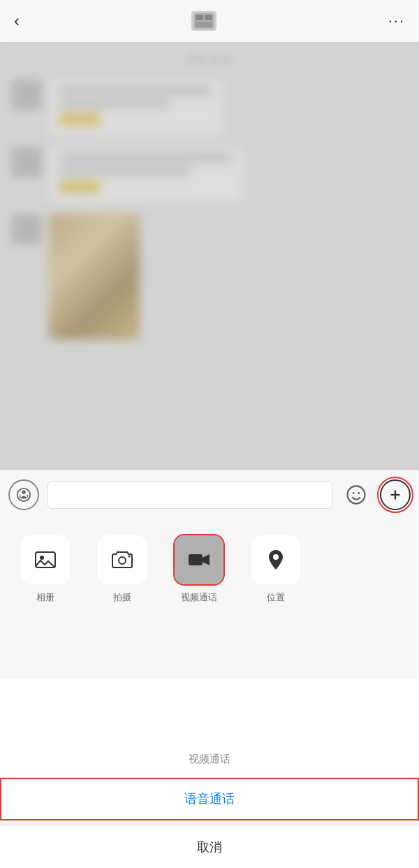 The width and height of the screenshot is (419, 868). I want to click on plus-button, so click(395, 495).